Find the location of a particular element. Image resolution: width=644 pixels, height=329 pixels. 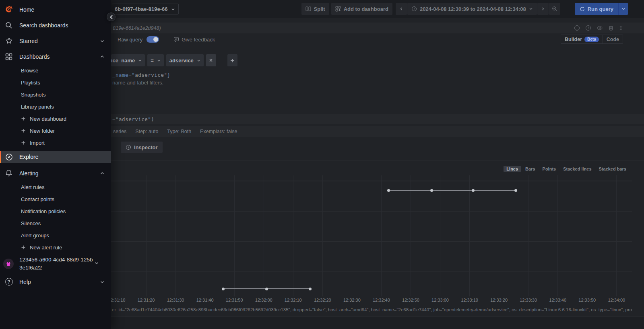

split-icon is located at coordinates (308, 9).